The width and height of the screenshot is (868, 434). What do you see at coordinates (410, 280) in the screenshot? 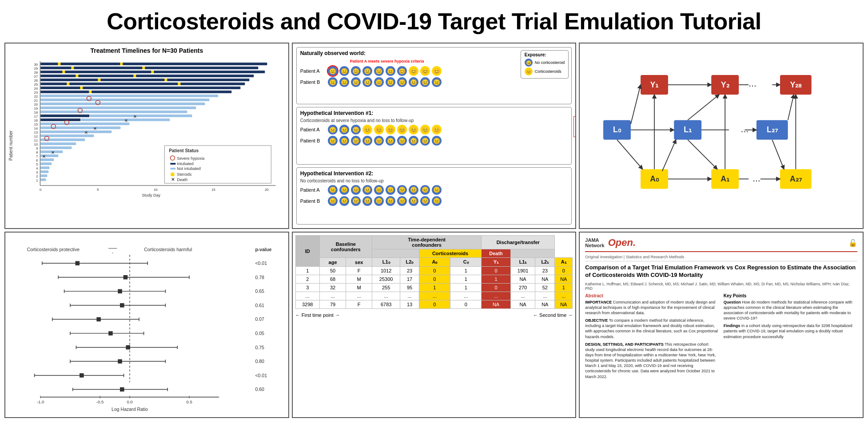
I see `cell-l20: 17` at bounding box center [410, 280].